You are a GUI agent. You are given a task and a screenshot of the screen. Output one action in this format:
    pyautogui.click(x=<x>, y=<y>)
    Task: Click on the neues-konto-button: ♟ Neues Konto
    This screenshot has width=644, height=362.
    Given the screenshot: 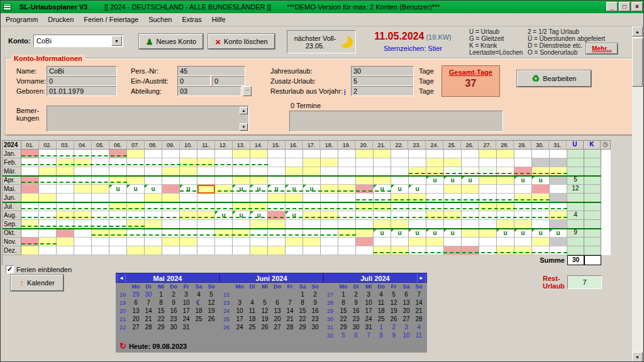 What is the action you would take?
    pyautogui.click(x=171, y=41)
    